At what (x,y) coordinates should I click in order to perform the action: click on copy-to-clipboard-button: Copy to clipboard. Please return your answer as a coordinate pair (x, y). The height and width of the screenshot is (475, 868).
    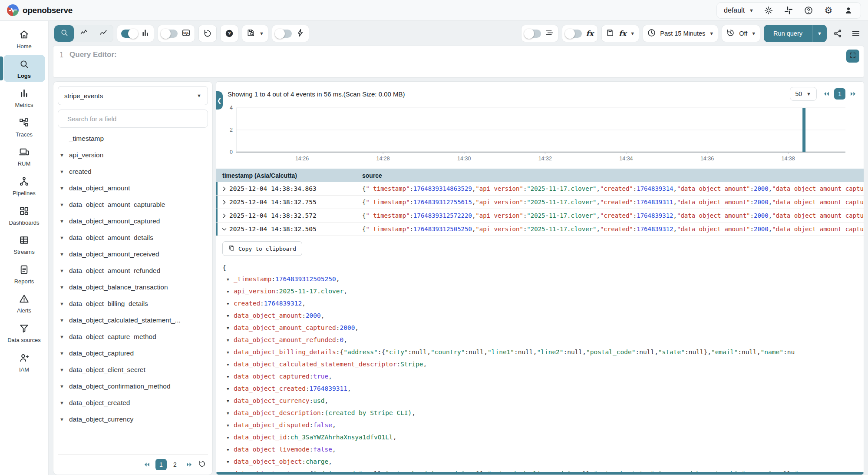
    Looking at the image, I should click on (262, 249).